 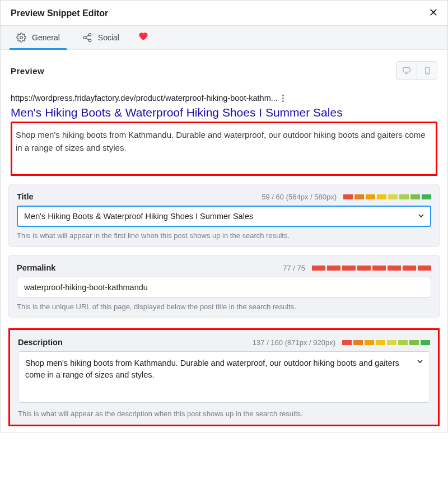 What do you see at coordinates (224, 38) in the screenshot?
I see `tabs: General Social` at bounding box center [224, 38].